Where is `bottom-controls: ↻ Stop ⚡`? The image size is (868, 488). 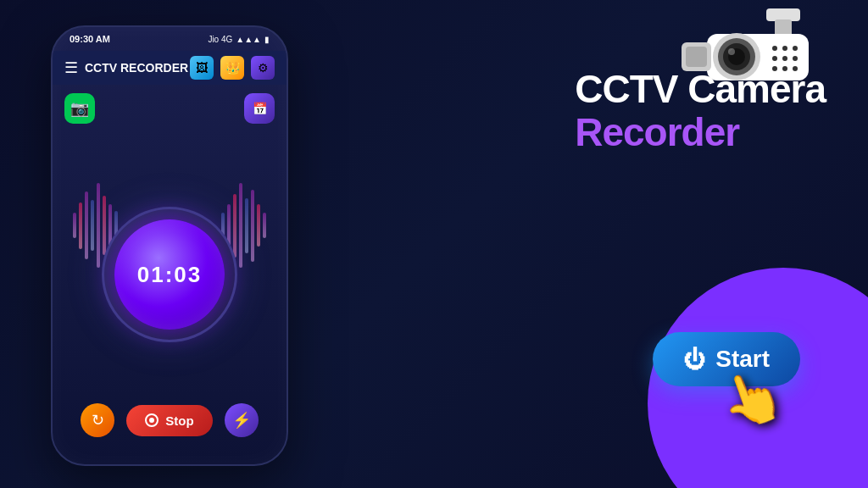
bottom-controls: ↻ Stop ⚡ is located at coordinates (170, 420).